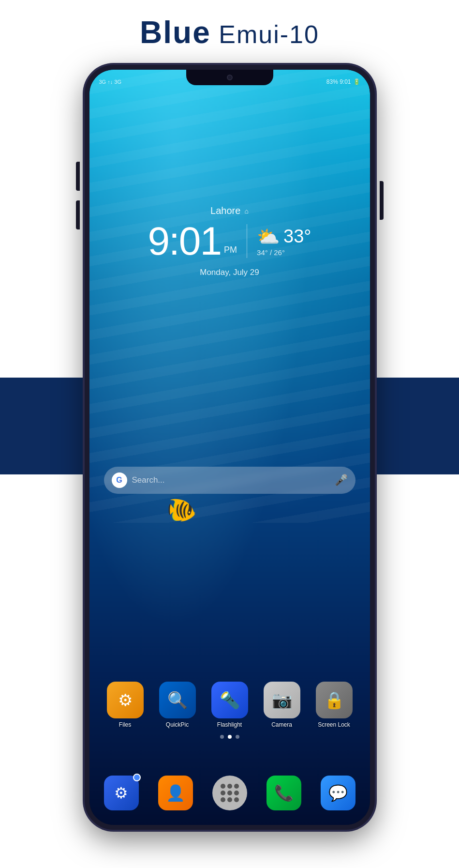  Describe the element at coordinates (230, 77) in the screenshot. I see `notch` at that location.